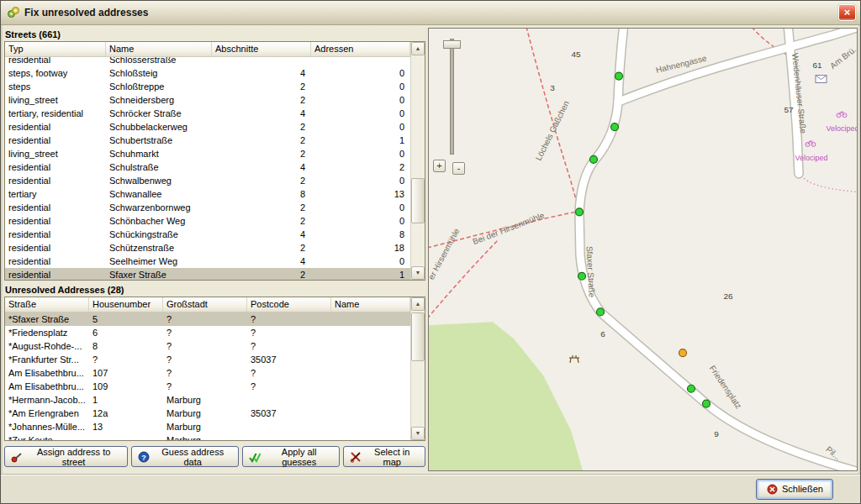 The height and width of the screenshot is (504, 861). Describe the element at coordinates (683, 353) in the screenshot. I see `map-node-orange` at that location.